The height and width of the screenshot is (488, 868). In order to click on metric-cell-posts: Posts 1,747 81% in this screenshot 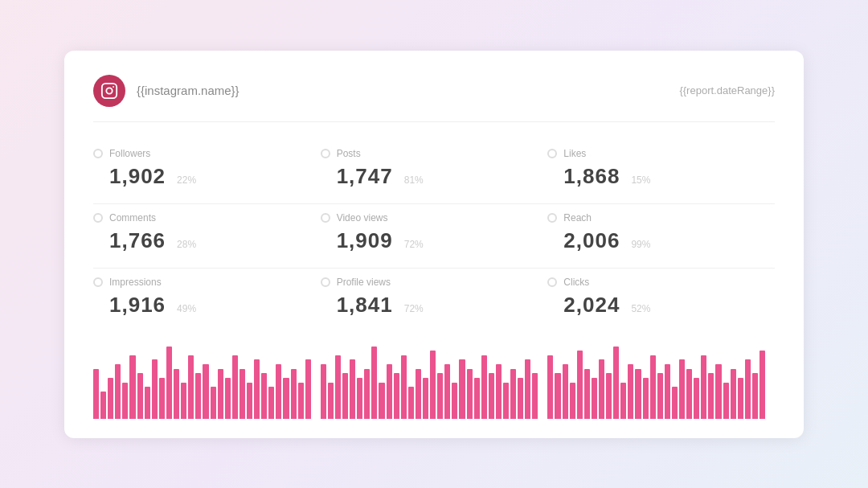, I will do `click(434, 172)`.